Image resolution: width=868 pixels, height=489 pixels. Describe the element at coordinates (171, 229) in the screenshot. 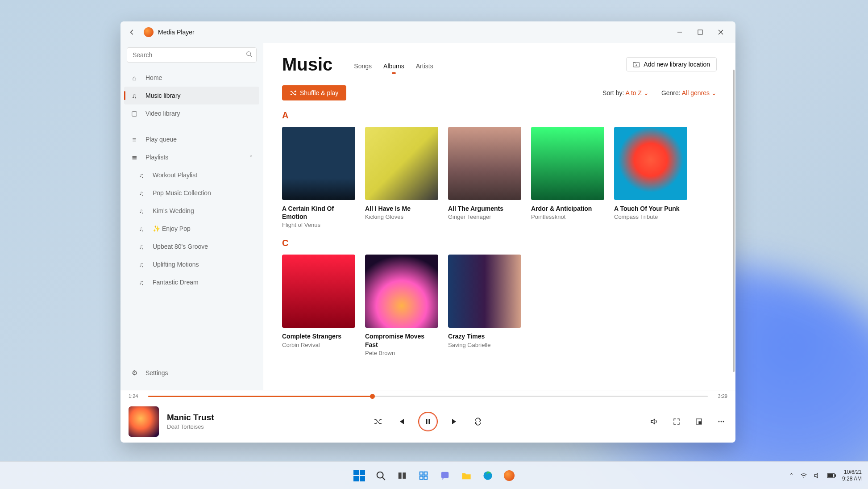

I see `playlist-label: ✨ Enjoy Pop` at that location.